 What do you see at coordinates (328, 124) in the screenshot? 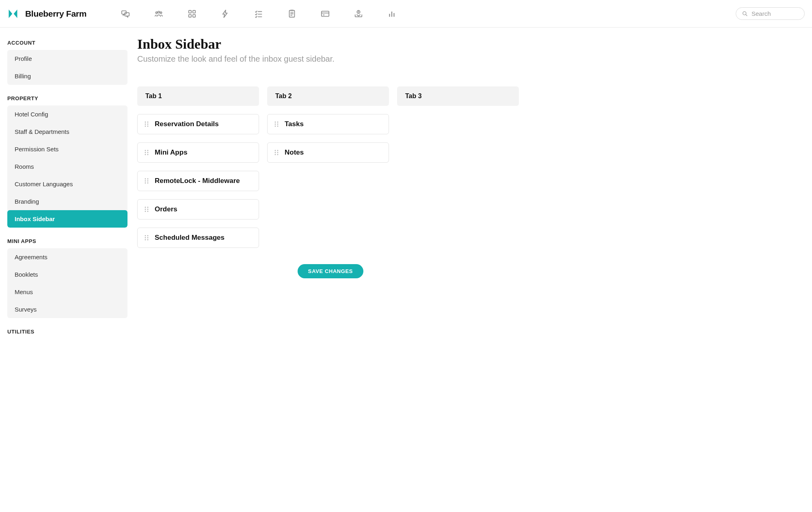
I see `card-tasks: Tasks` at bounding box center [328, 124].